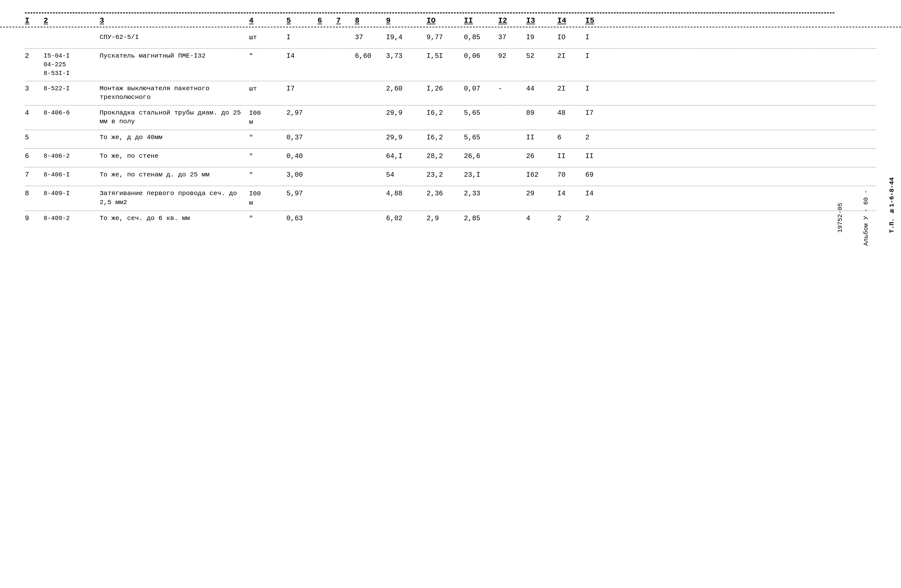  Describe the element at coordinates (481, 219) in the screenshot. I see `cell-col11-9: 2,85` at that location.